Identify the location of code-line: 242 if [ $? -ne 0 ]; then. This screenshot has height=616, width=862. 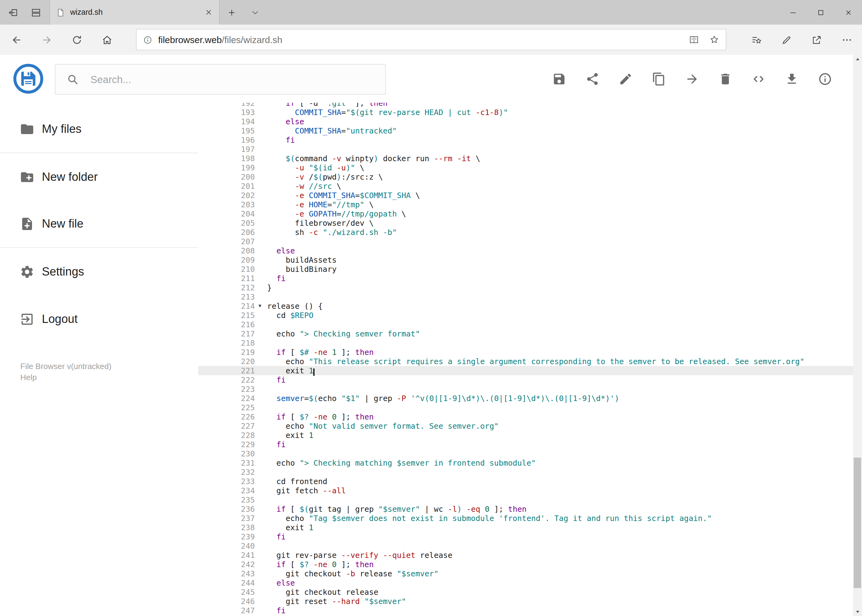
(525, 564).